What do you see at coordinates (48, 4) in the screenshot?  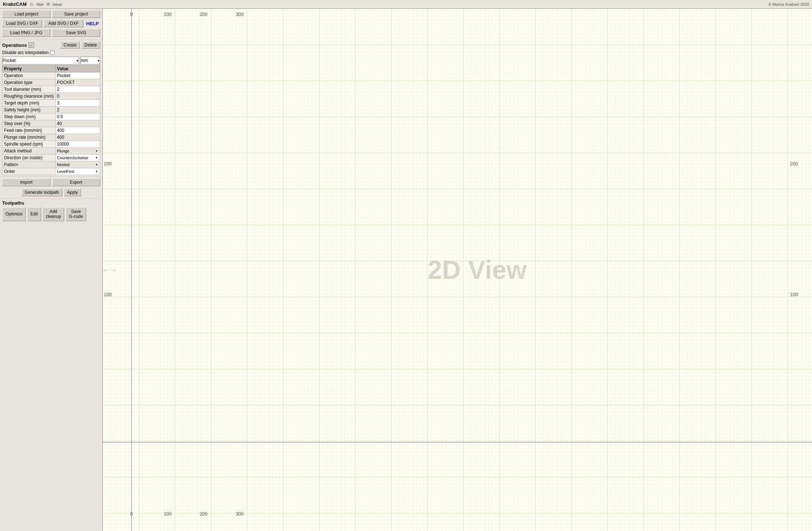 I see `issue-icon: ⊙` at bounding box center [48, 4].